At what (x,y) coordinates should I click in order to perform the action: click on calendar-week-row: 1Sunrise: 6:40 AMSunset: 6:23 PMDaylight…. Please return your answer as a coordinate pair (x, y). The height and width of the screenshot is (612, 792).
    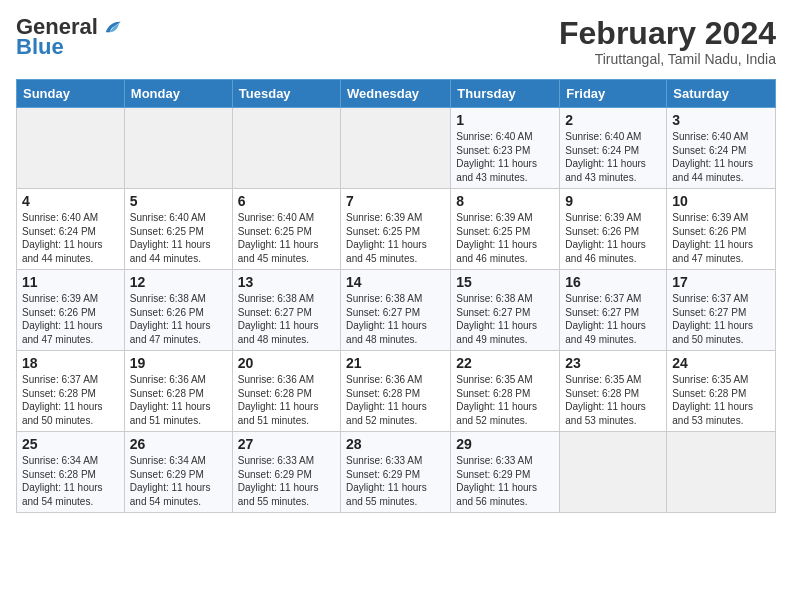
    Looking at the image, I should click on (396, 148).